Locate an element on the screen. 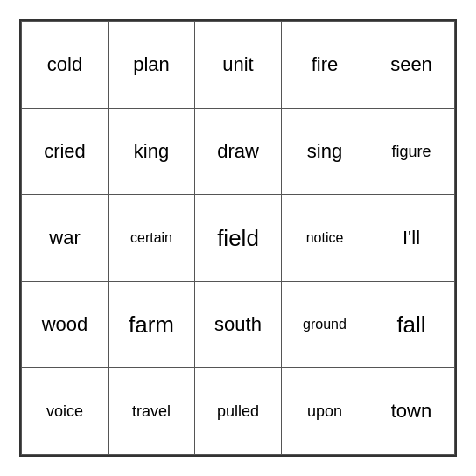 Image resolution: width=476 pixels, height=476 pixels. grid-cell: ground is located at coordinates (326, 326).